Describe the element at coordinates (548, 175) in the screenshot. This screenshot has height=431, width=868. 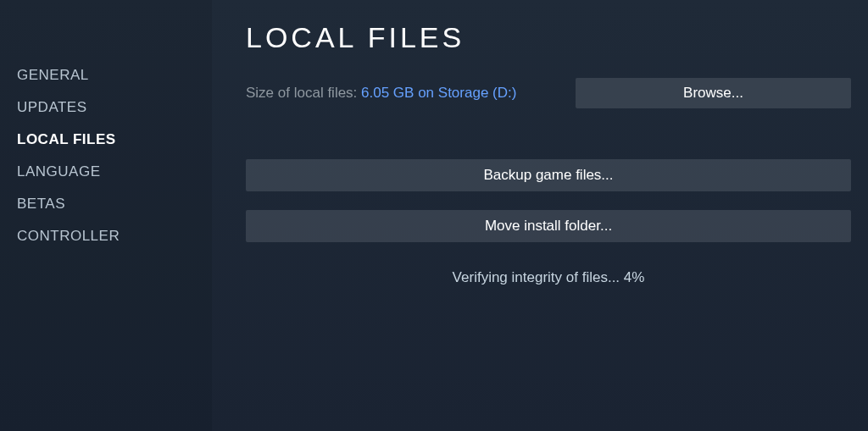
I see `backup-button: Backup game files...` at that location.